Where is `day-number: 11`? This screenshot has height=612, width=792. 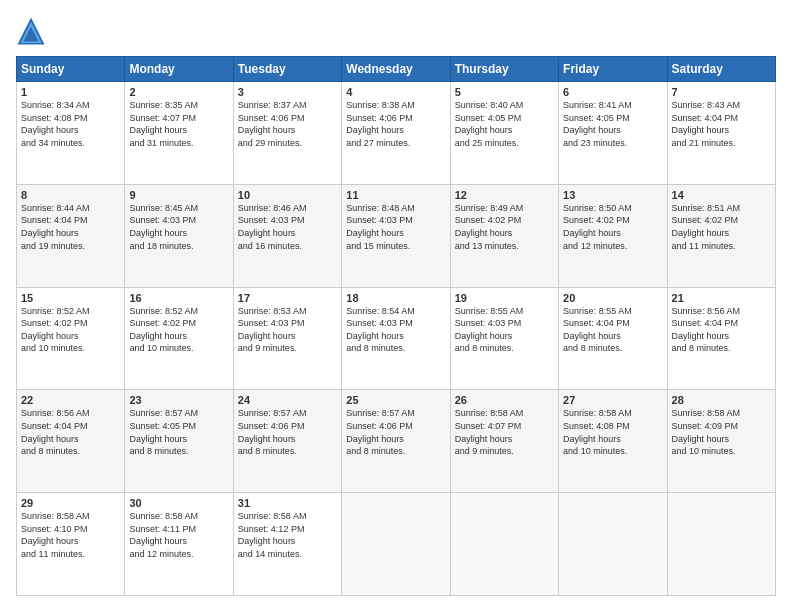 day-number: 11 is located at coordinates (396, 195).